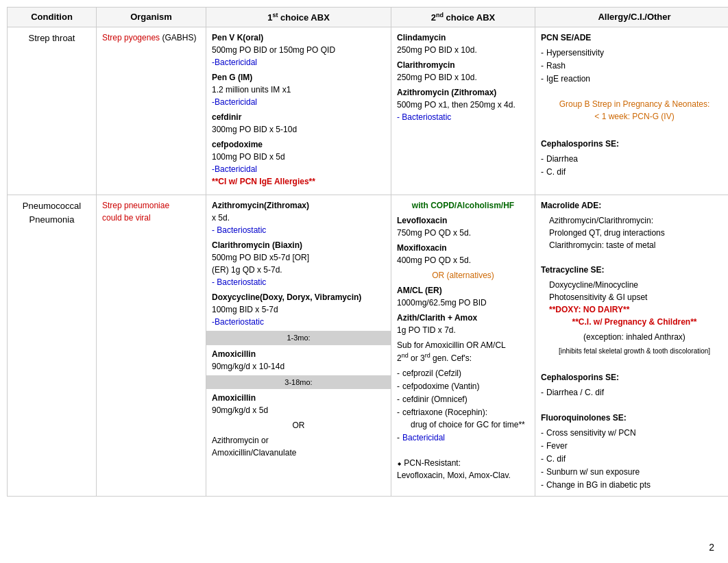  What do you see at coordinates (632, 111) in the screenshot?
I see `allergy-strep: PCN SE/ADE -Hypersensitivity -Rash -IgE …` at bounding box center [632, 111].